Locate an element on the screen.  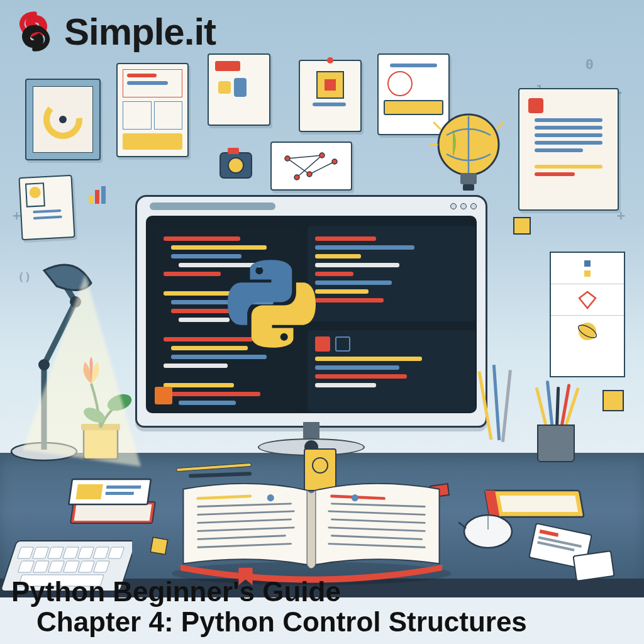
wall-card-chip is located at coordinates (330, 96).